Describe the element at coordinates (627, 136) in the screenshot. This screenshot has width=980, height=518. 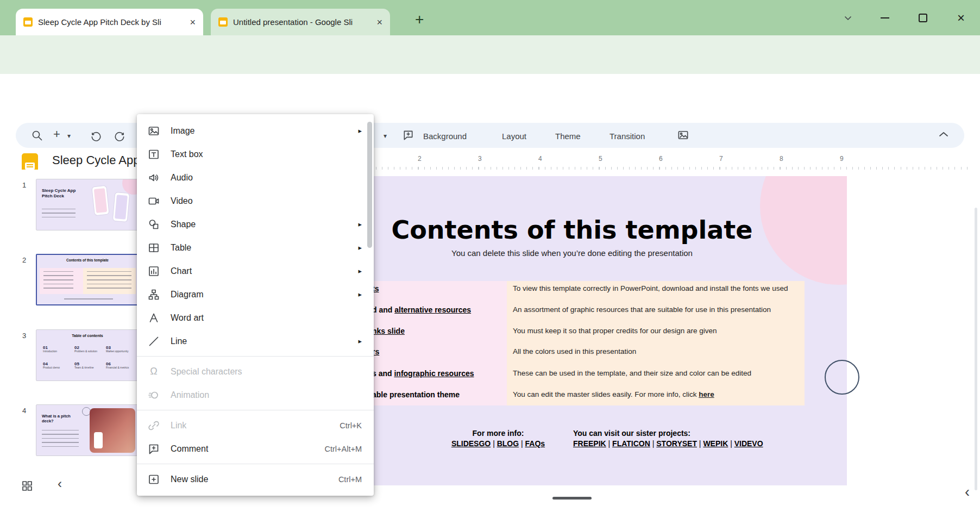
I see `transition-button: Transition` at that location.